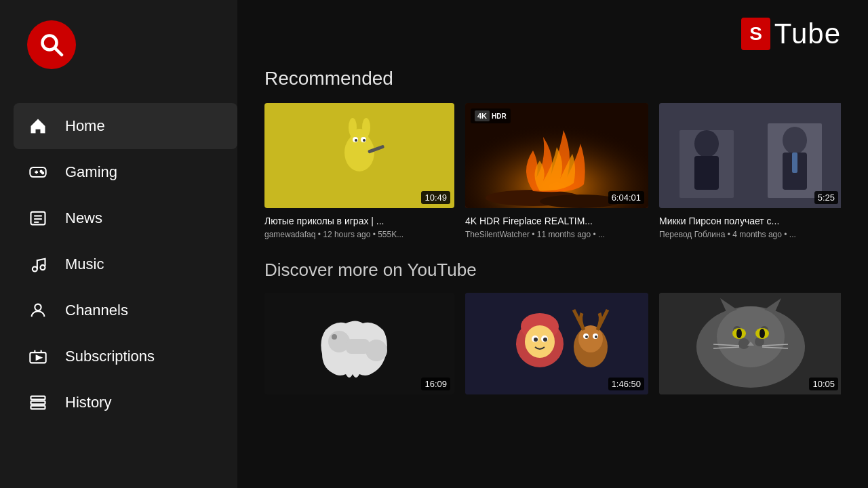 The height and width of the screenshot is (488, 868). I want to click on duration-badge-5: 16:09, so click(435, 384).